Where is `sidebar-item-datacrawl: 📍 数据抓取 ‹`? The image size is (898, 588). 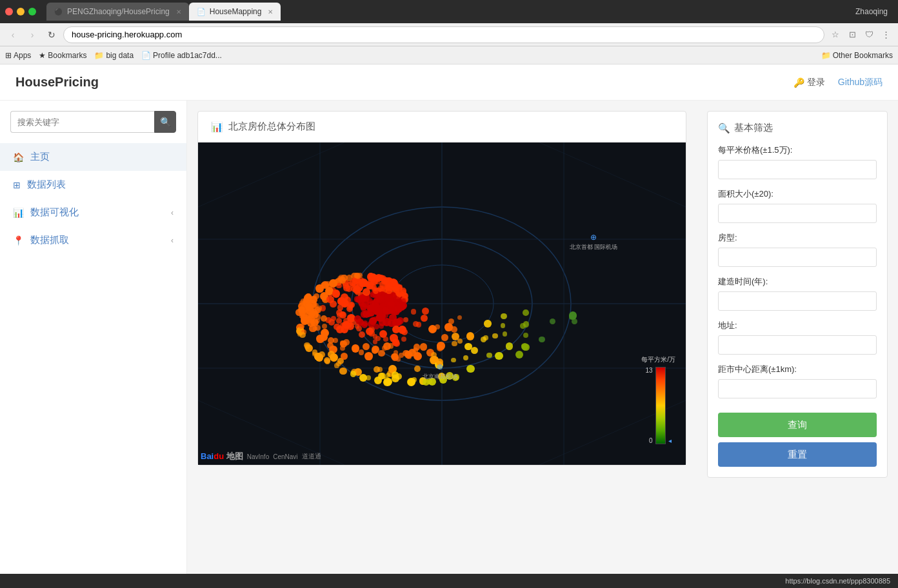 sidebar-item-datacrawl: 📍 数据抓取 ‹ is located at coordinates (93, 240).